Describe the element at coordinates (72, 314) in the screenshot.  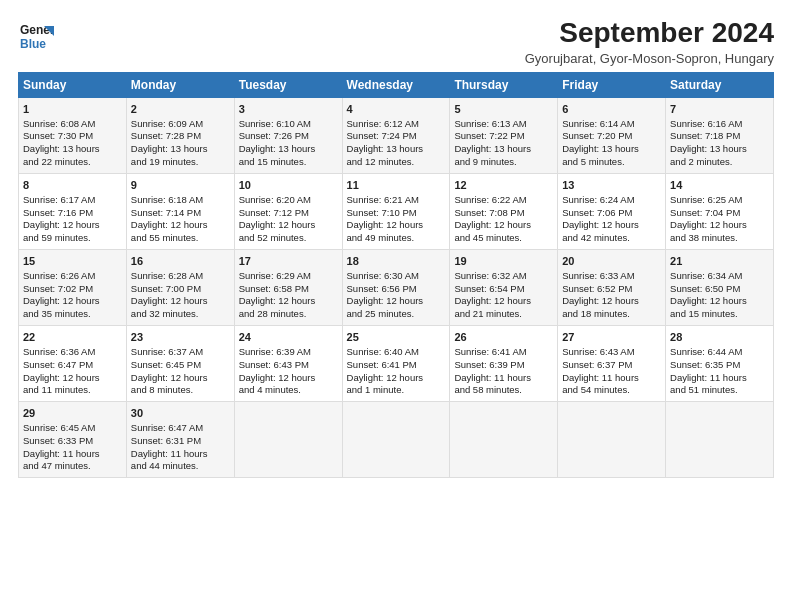
I see `cell-line: and 35 minutes.` at that location.